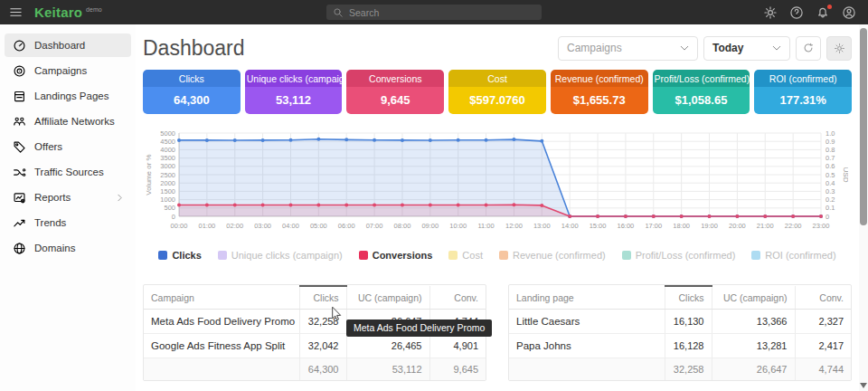 The image size is (868, 391). I want to click on date-range-select: Today, so click(747, 49).